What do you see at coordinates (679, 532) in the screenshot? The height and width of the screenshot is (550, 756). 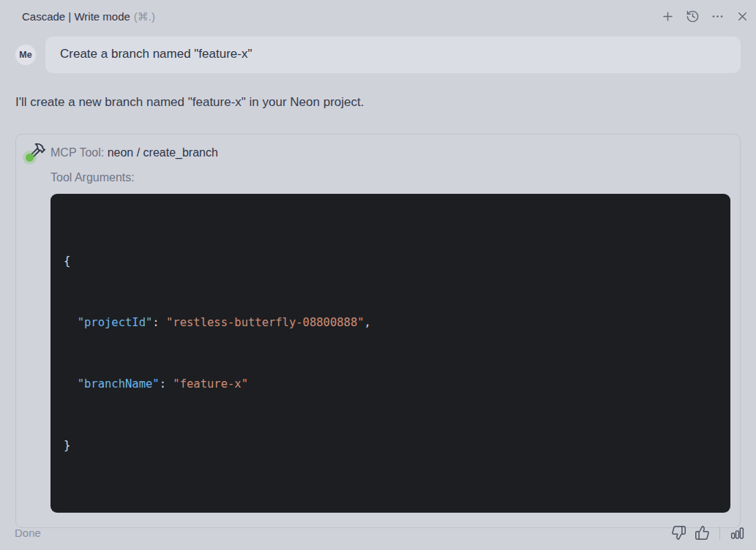 I see `thumbs-down-icon` at bounding box center [679, 532].